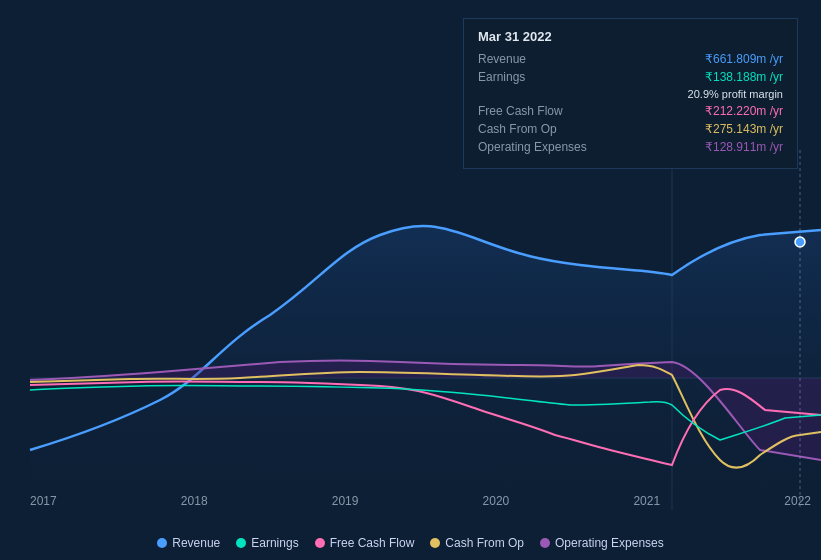  What do you see at coordinates (630, 129) in the screenshot?
I see `tooltip-cashfromop-row: Cash From Op ₹275.143m /yr` at bounding box center [630, 129].